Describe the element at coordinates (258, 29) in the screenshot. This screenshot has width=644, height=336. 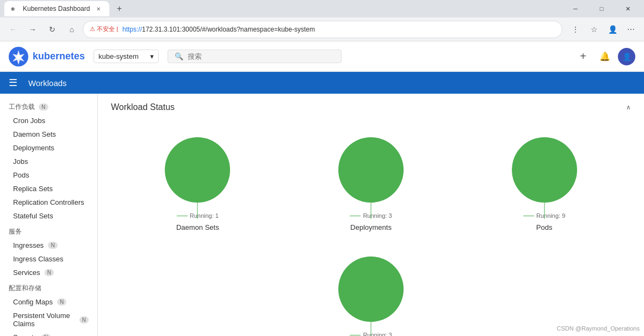
I see `url-path: /#/workloads?namespace=kube-system` at that location.